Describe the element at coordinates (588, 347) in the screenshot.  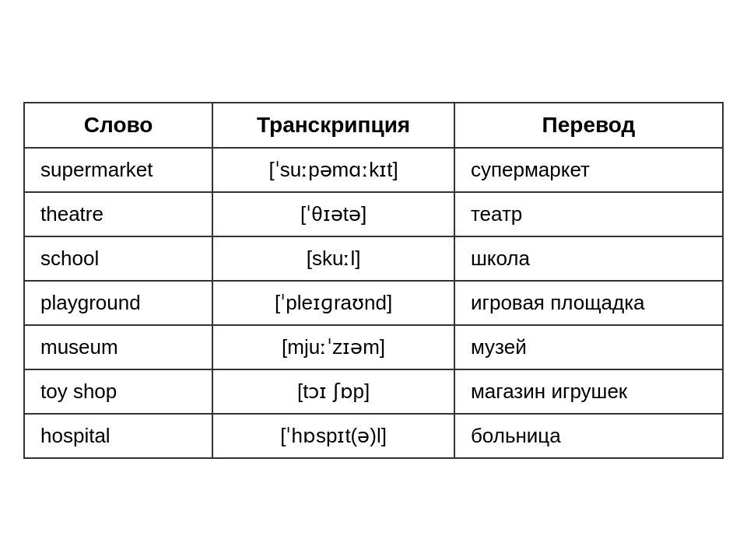
I see `cell-translation: музей` at that location.